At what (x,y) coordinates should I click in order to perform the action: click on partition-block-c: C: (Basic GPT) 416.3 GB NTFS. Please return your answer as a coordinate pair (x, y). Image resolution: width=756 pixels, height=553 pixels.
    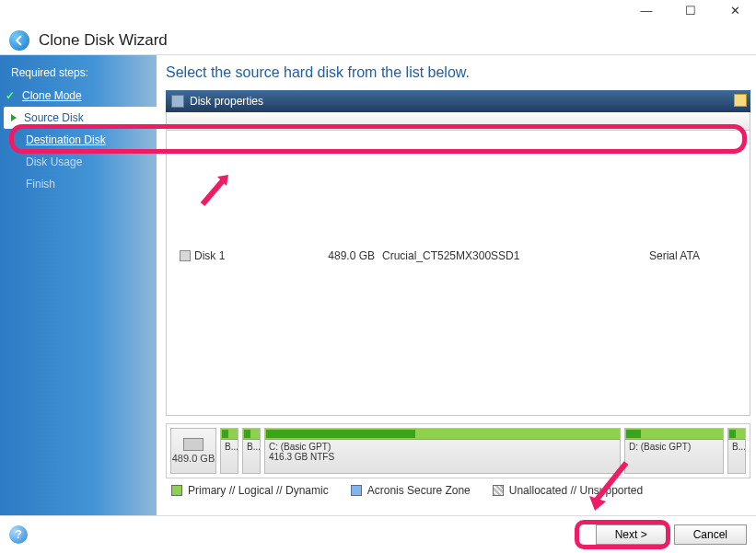
    Looking at the image, I should click on (442, 451).